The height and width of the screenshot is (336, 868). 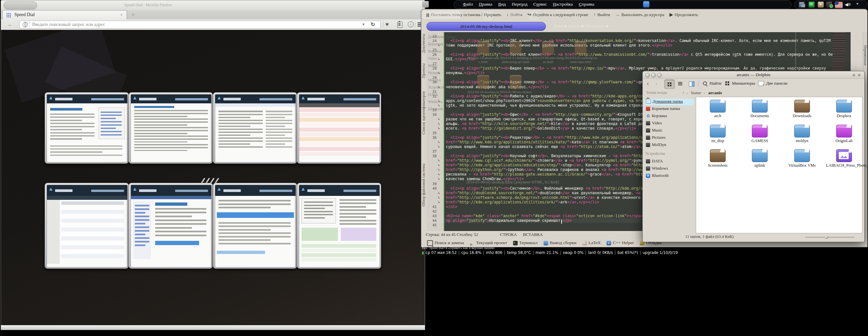 I want to click on tool-latex-icon: LaTeX, so click(x=592, y=243).